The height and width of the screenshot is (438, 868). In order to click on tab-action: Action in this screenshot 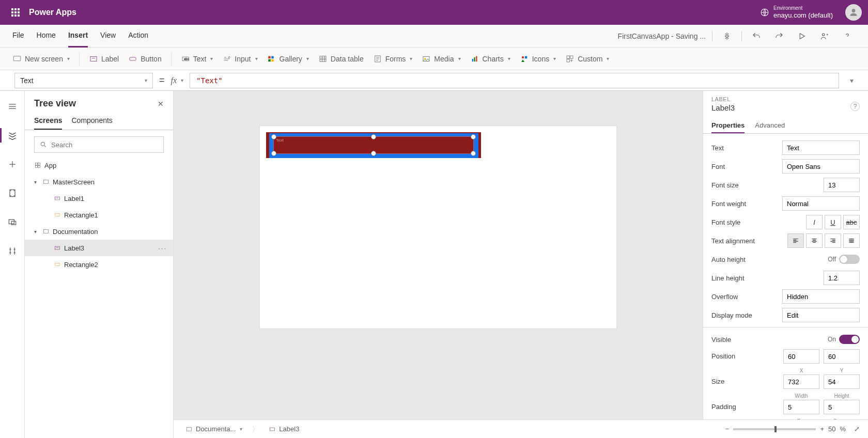, I will do `click(138, 36)`.